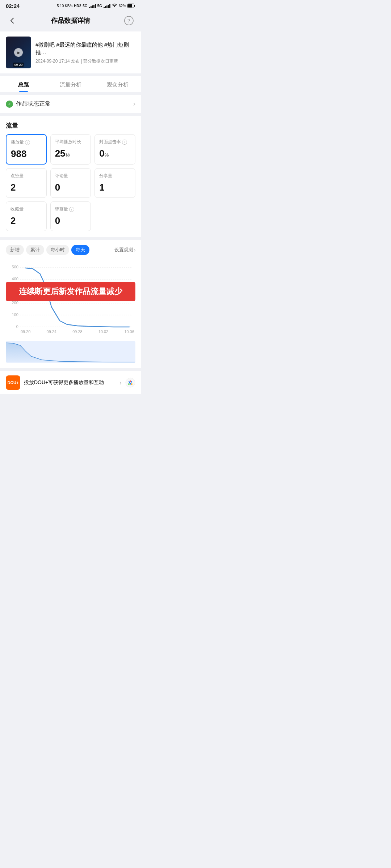  What do you see at coordinates (12, 21) in the screenshot?
I see `back-button` at bounding box center [12, 21].